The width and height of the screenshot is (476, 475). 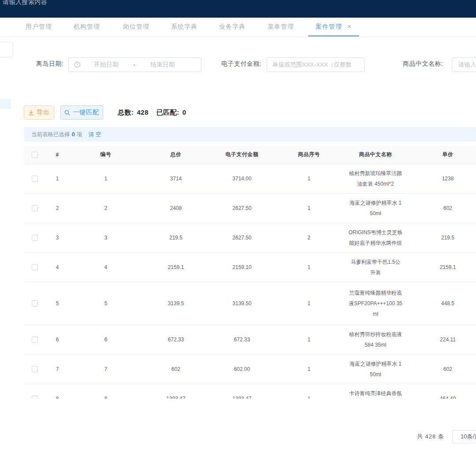 What do you see at coordinates (86, 112) in the screenshot?
I see `match-button-label: 一键匹配` at bounding box center [86, 112].